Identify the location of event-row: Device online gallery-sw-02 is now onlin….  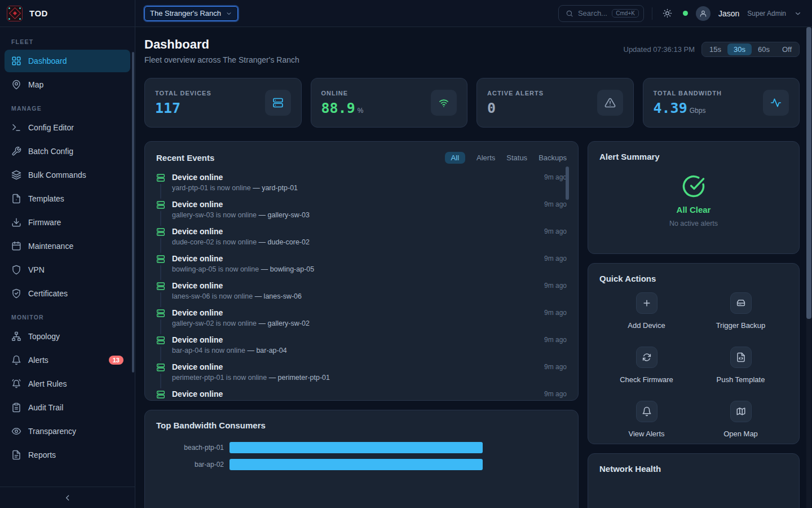
(361, 321).